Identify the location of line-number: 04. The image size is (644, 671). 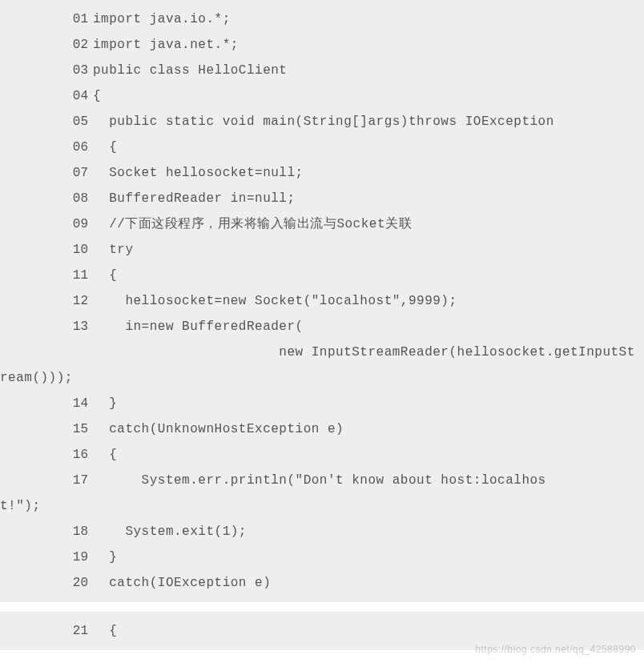
(51, 96).